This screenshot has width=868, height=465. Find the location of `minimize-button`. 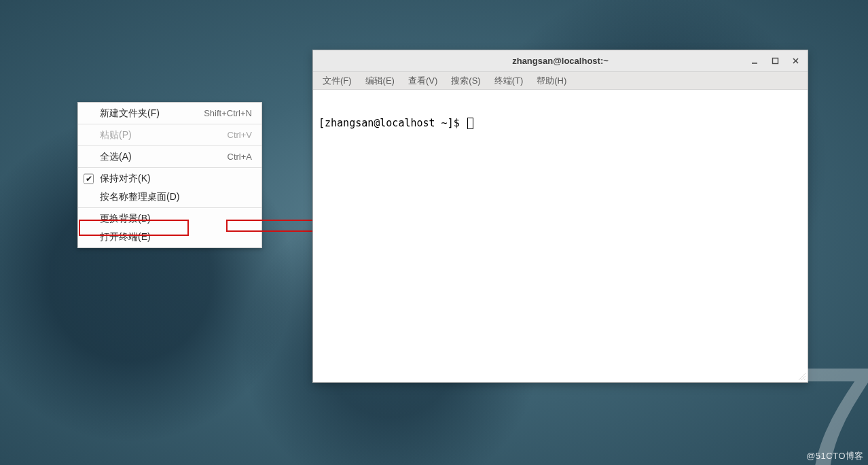

minimize-button is located at coordinates (755, 61).